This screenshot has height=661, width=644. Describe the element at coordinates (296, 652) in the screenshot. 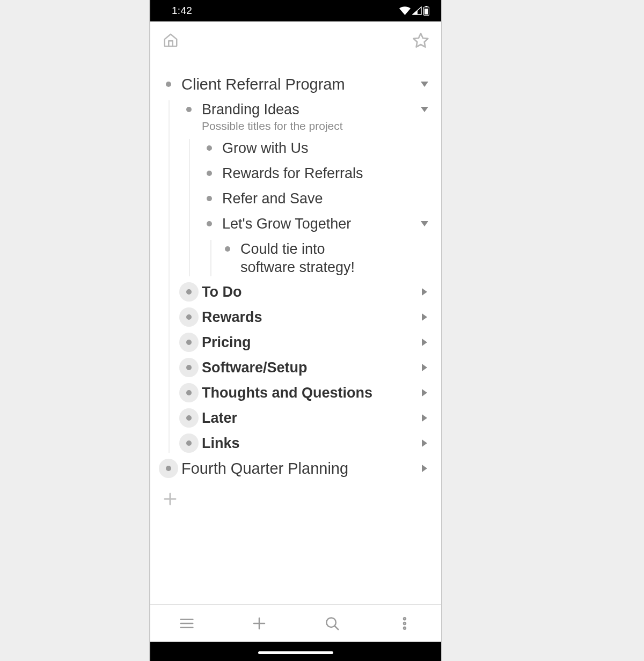

I see `nav-handle` at that location.